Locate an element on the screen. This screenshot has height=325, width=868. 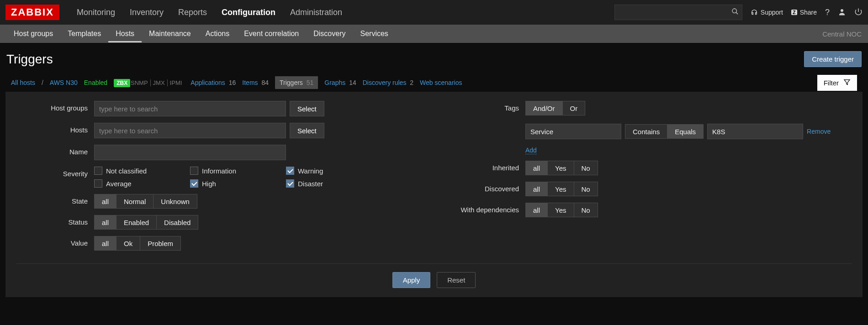
top-nav: ZABBIX Monitoring Inventory Reports Conf… is located at coordinates (434, 12).